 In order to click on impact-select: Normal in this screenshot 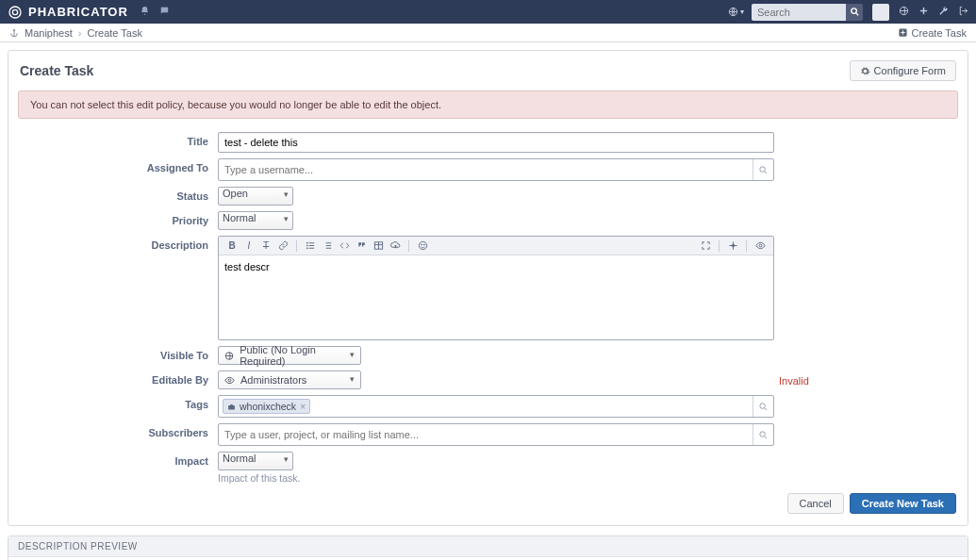, I will do `click(256, 461)`.